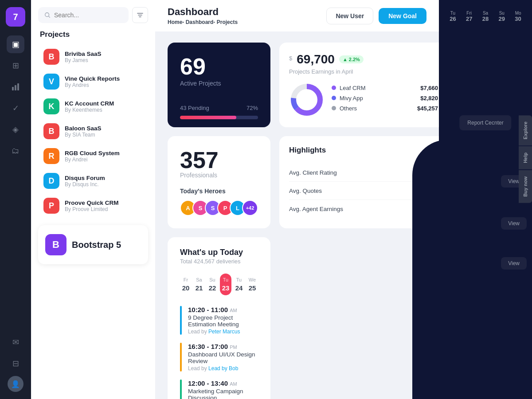 This screenshot has height=399, width=532. What do you see at coordinates (195, 108) in the screenshot?
I see `pending-label: 43 Pending` at bounding box center [195, 108].